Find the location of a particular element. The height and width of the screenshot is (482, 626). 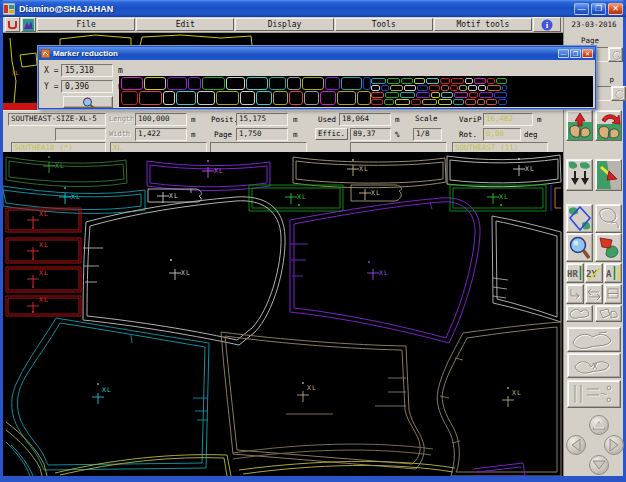

swap-arrows-disabled-button is located at coordinates (594, 294).